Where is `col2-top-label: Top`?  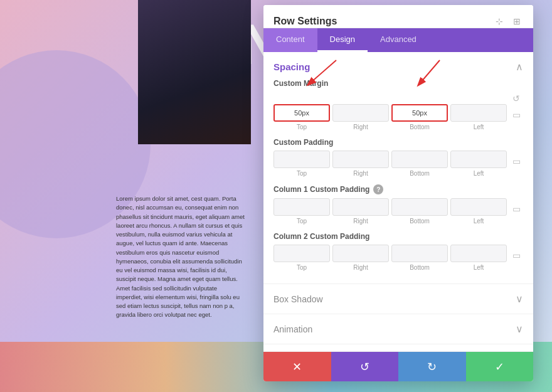
col2-top-label: Top is located at coordinates (302, 267).